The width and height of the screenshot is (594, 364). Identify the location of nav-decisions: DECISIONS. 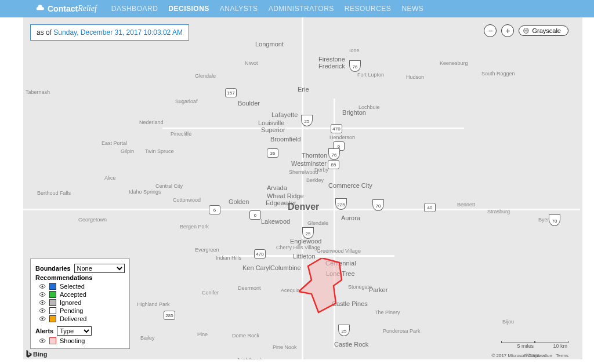
(189, 9).